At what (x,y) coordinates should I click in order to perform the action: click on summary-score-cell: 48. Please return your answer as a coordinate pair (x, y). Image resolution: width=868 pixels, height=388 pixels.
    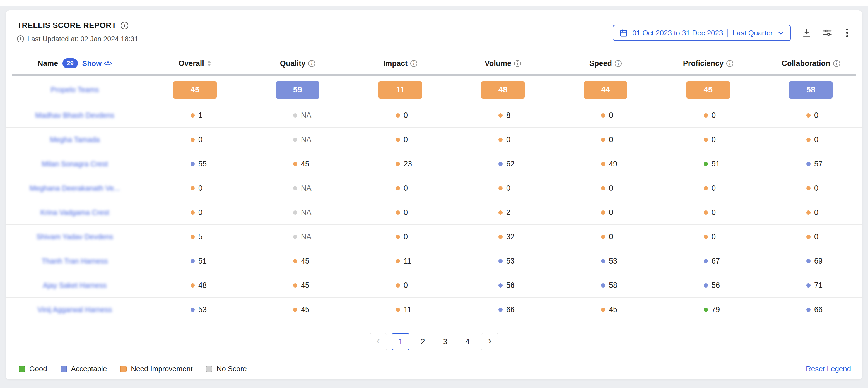
    Looking at the image, I should click on (503, 90).